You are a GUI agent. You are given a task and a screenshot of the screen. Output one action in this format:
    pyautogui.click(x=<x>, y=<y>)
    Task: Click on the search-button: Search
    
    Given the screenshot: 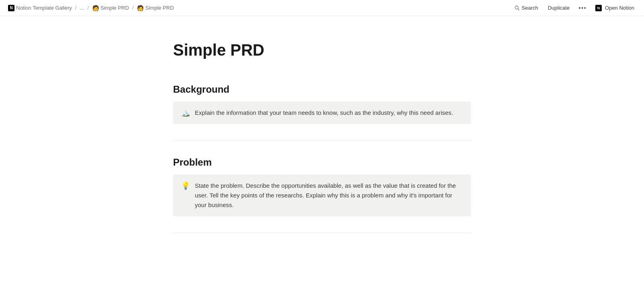 What is the action you would take?
    pyautogui.click(x=526, y=8)
    